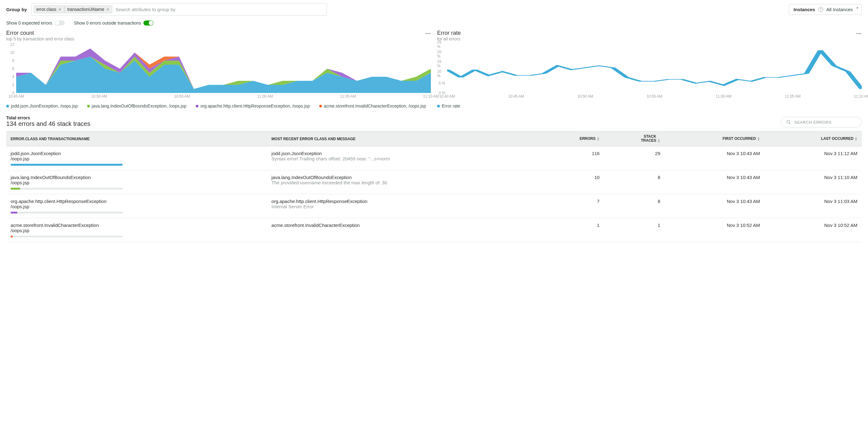 The image size is (868, 437). I want to click on col-message: MOST RECENT ERROR CLASS AND MESSAGE, so click(404, 139).